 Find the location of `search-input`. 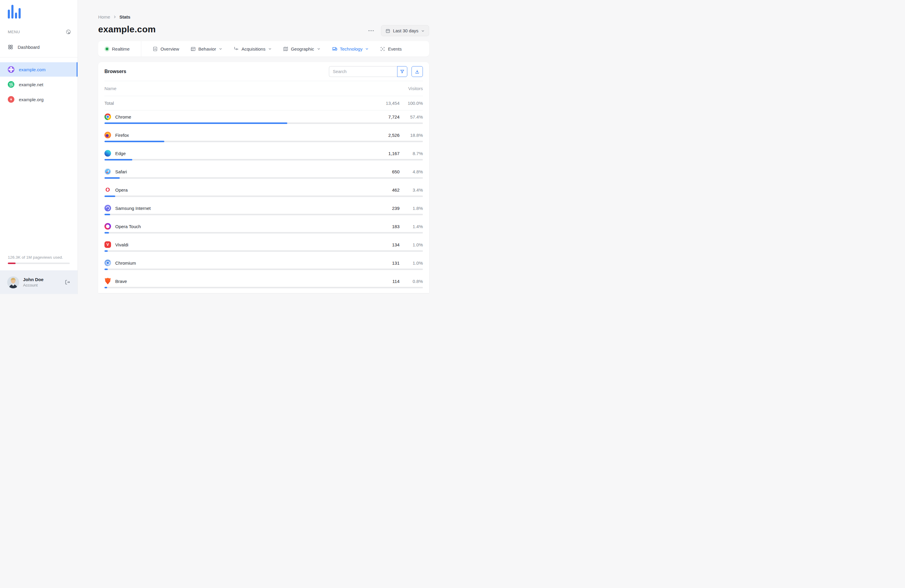

search-input is located at coordinates (363, 72).